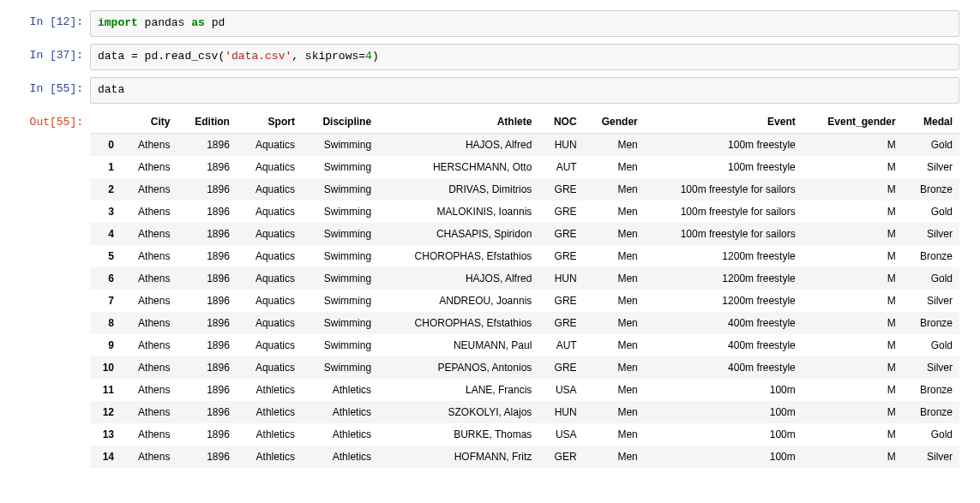 The image size is (980, 503). What do you see at coordinates (458, 212) in the screenshot?
I see `table-cell: MALOKINIS, Ioannis` at bounding box center [458, 212].